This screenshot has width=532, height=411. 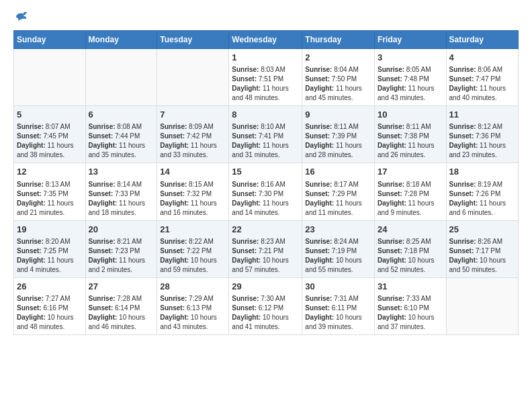 What do you see at coordinates (482, 70) in the screenshot?
I see `cell-content-line: Sunrise: 8:06 AM` at bounding box center [482, 70].